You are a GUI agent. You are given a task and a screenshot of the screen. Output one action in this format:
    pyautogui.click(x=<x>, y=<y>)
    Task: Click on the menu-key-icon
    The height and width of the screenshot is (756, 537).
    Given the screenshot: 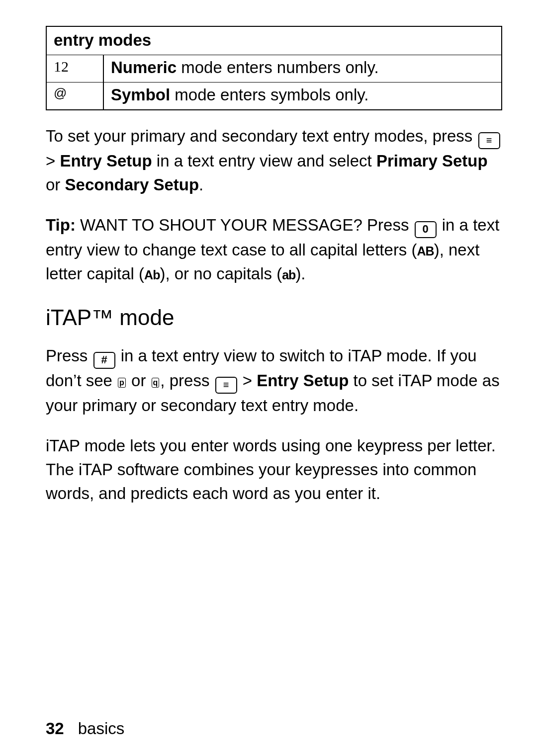 What is the action you would take?
    pyautogui.click(x=489, y=141)
    